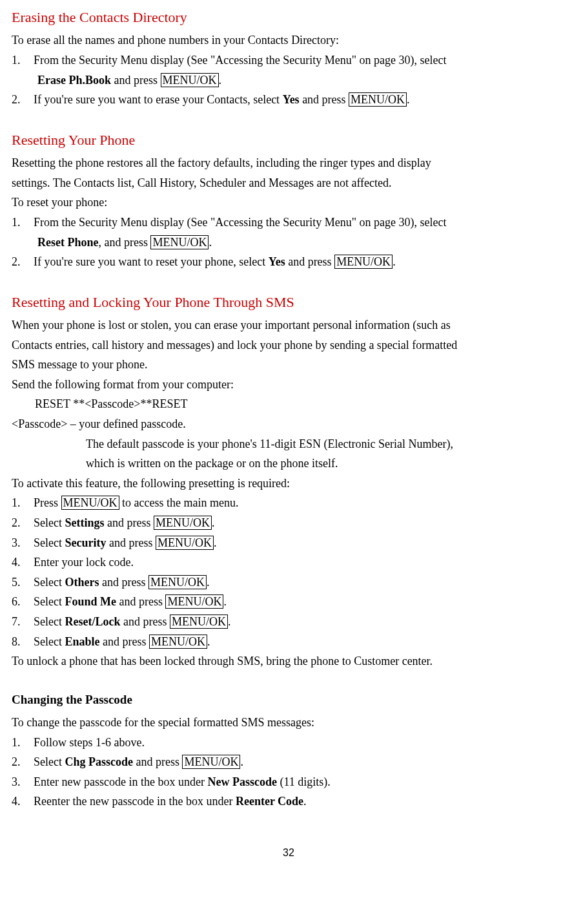  What do you see at coordinates (289, 163) in the screenshot?
I see `intro-text: Resetting the phone restores all the fac…` at bounding box center [289, 163].